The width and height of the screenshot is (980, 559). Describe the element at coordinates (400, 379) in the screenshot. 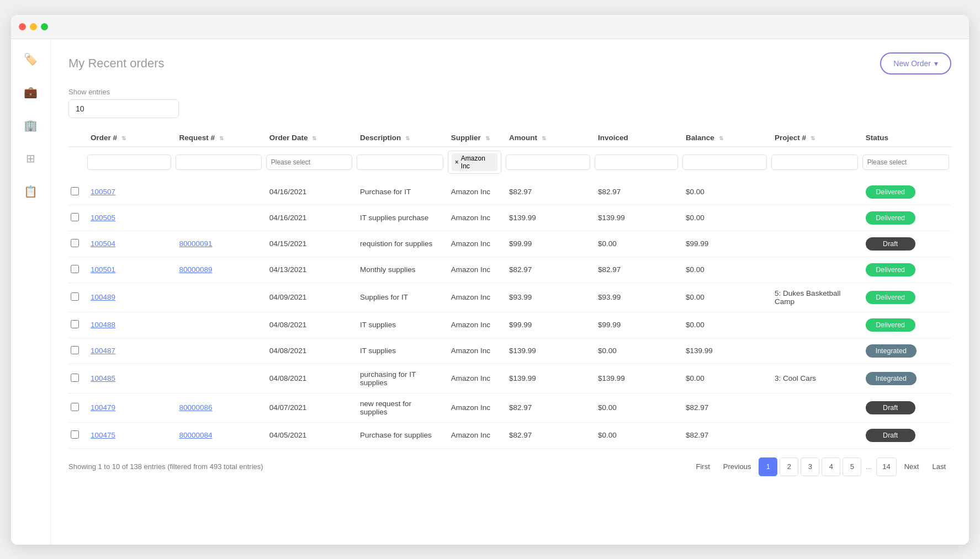

I see `row-description: purchasing for IT supplies` at that location.